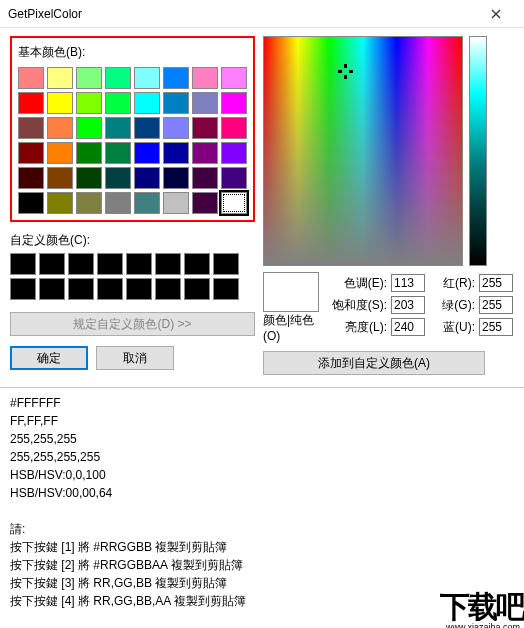 The width and height of the screenshot is (524, 628). I want to click on hue-input, so click(408, 283).